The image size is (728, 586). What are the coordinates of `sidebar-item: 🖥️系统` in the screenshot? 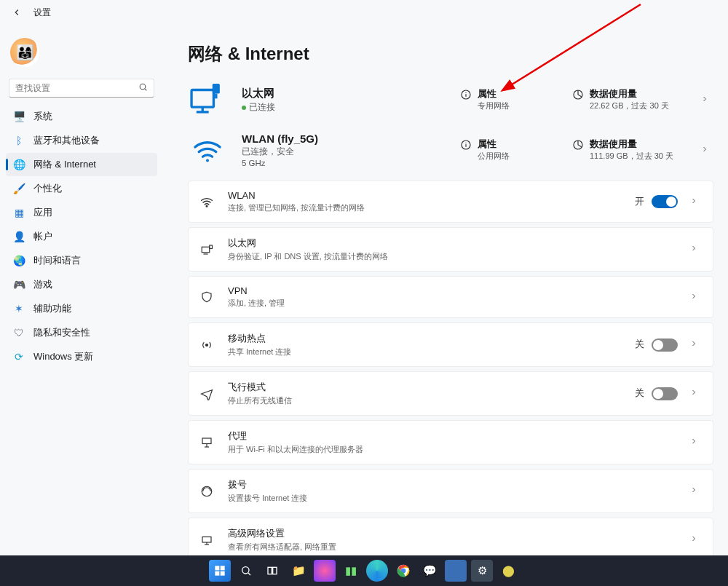 It's located at (82, 116).